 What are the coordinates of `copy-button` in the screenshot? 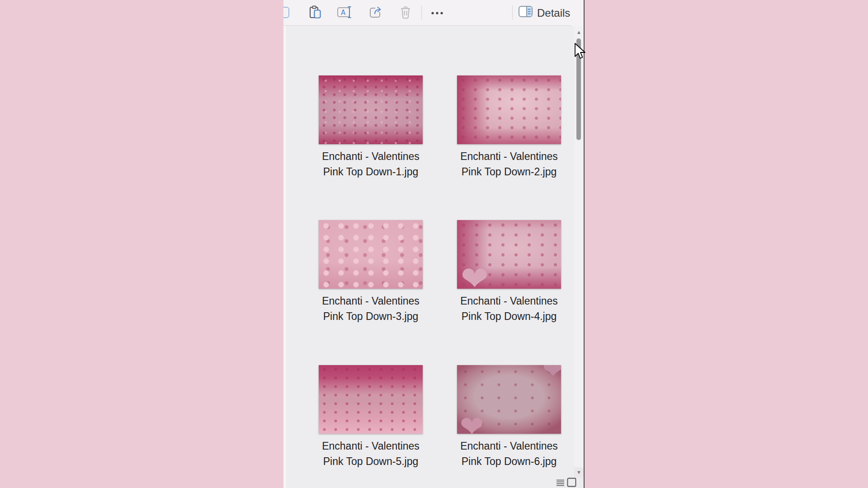 It's located at (288, 13).